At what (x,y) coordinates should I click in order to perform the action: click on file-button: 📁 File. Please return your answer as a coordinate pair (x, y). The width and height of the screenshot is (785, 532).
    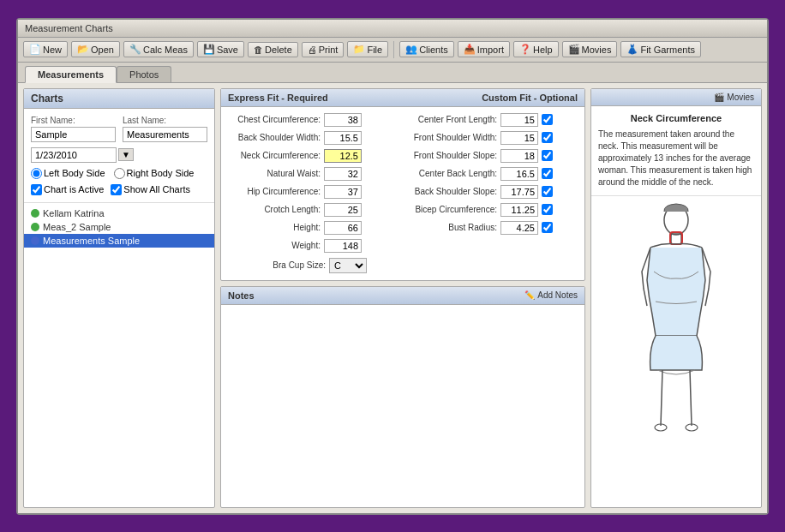
    Looking at the image, I should click on (368, 50).